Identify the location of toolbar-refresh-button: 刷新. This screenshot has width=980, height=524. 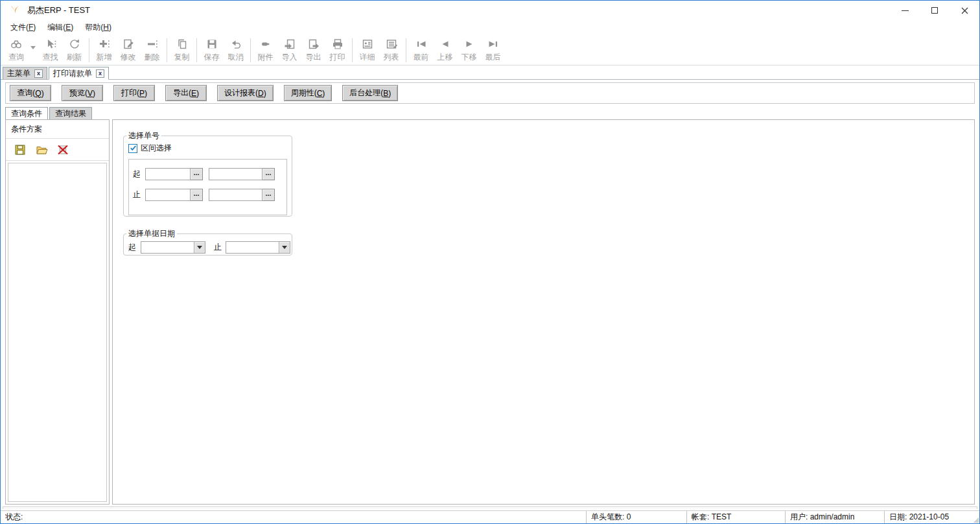
(74, 51).